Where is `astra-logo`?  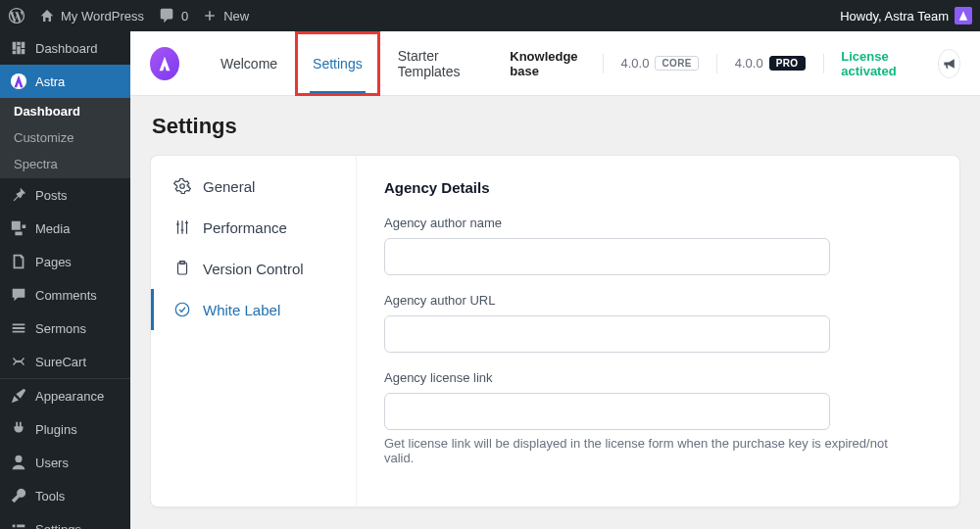 astra-logo is located at coordinates (165, 64).